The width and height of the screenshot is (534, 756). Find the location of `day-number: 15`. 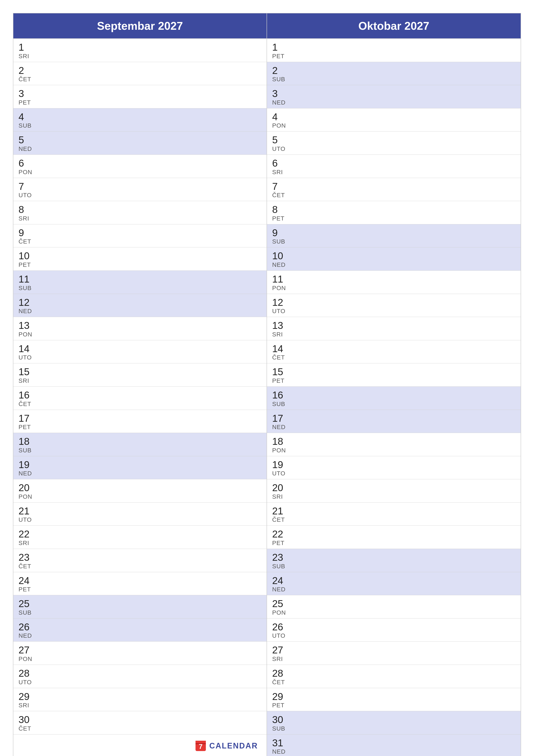

day-number: 15 is located at coordinates (394, 372).